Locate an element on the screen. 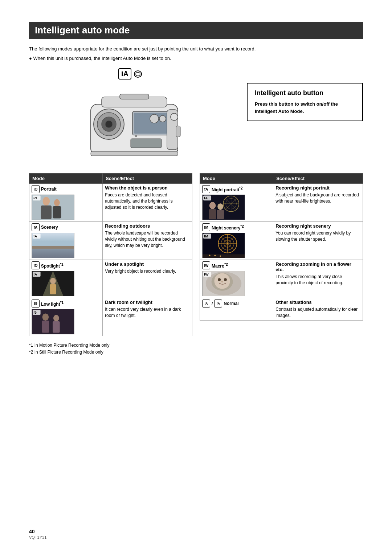  footnotes: *1 In Motion Picture Recording Mode only… is located at coordinates (196, 349).